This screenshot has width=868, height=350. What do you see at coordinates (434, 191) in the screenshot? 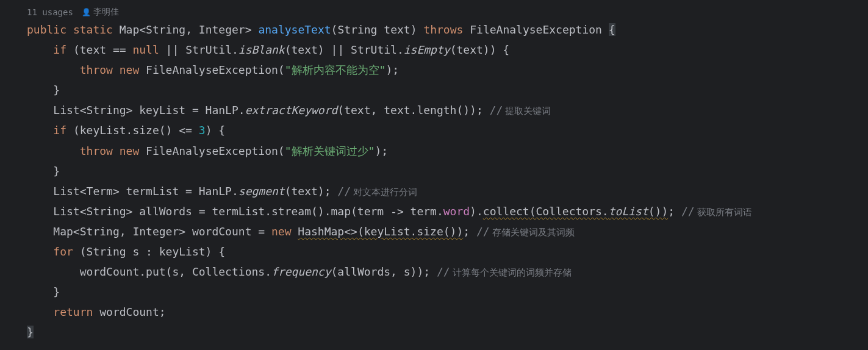
I see `code-line: List<Term> termList = HanLP.segment(text…` at bounding box center [434, 191].